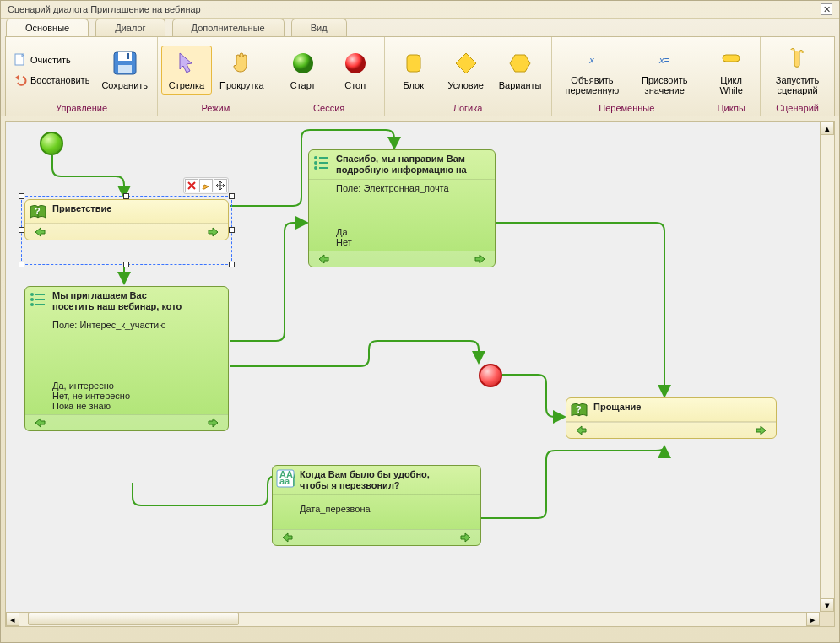  I want to click on assign-icon: x=, so click(664, 58).